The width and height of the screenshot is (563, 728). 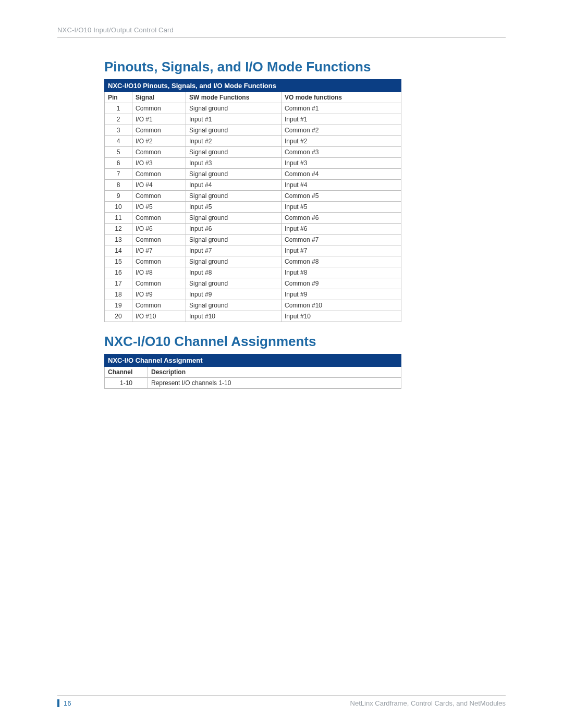 I want to click on col-vo: VO mode functions, so click(x=341, y=98).